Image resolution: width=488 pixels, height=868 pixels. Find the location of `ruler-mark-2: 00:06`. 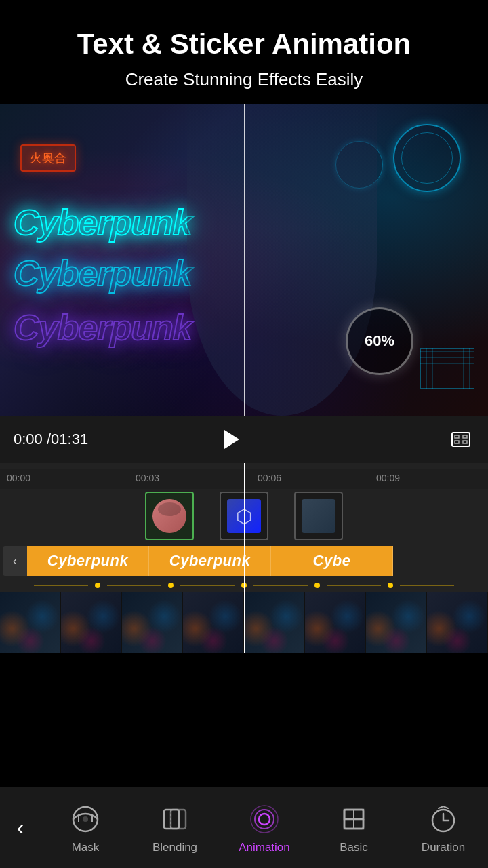

ruler-mark-2: 00:06 is located at coordinates (270, 478).